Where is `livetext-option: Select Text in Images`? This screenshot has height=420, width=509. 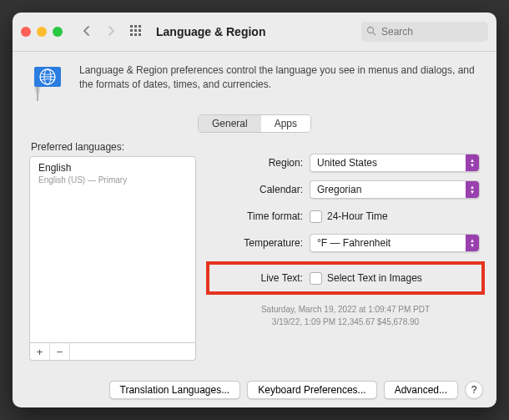
livetext-option: Select Text in Images is located at coordinates (375, 278).